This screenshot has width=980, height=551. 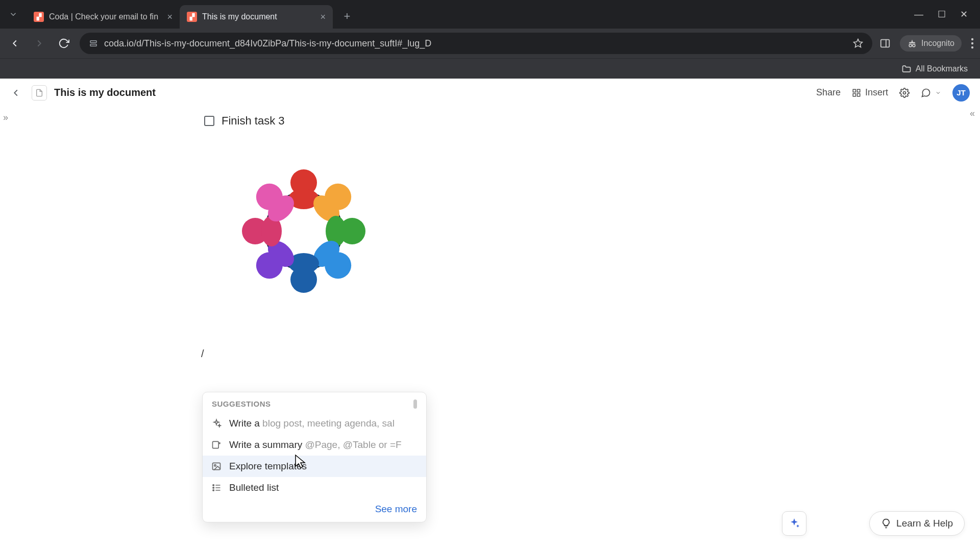 What do you see at coordinates (15, 43) in the screenshot?
I see `nav-back-button` at bounding box center [15, 43].